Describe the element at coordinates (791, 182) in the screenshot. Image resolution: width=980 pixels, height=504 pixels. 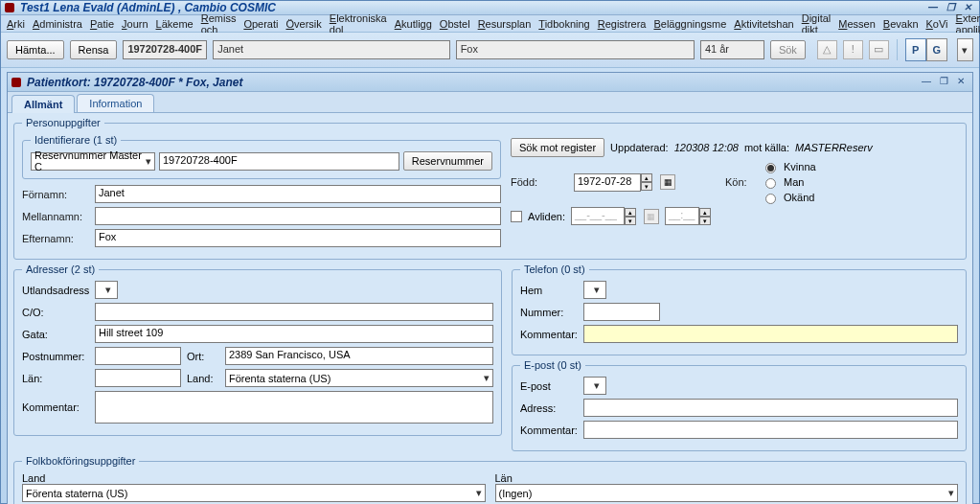
I see `kon-radio-man: Man` at that location.